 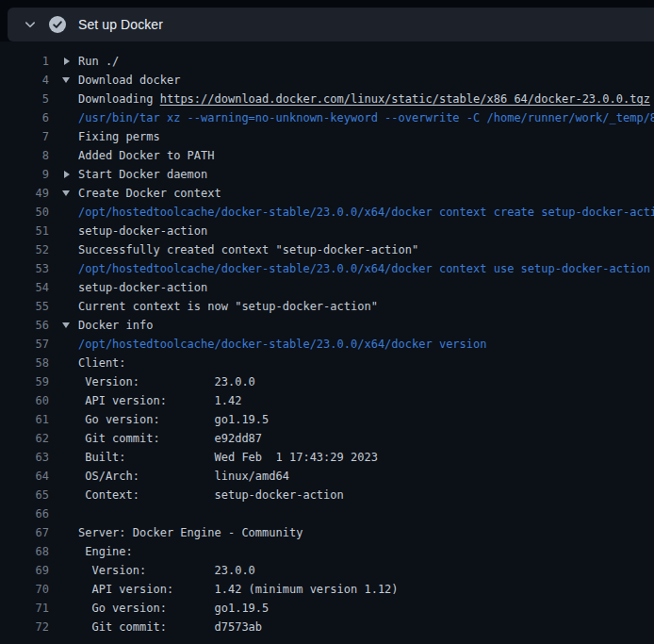 What do you see at coordinates (366, 193) in the screenshot?
I see `log-text: Create Docker context` at bounding box center [366, 193].